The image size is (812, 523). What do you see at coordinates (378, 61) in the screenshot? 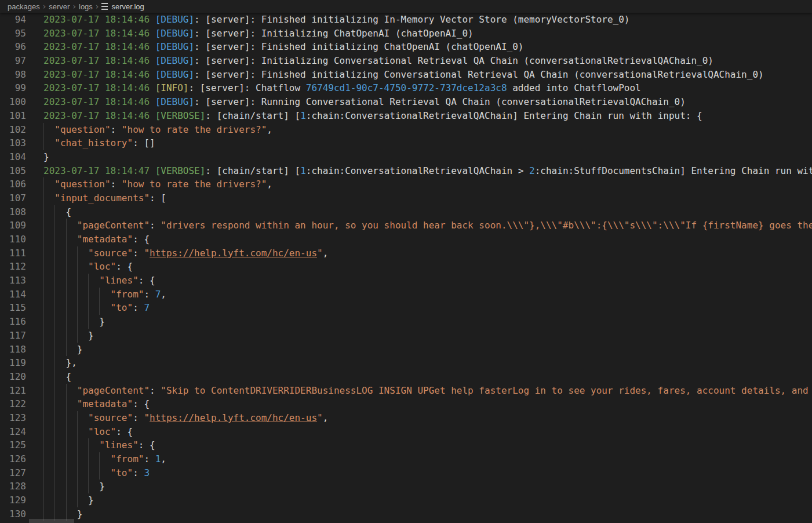
I see `line-content: 2023-07-17 18:14:46 [DEBUG]: [server]: I…` at bounding box center [378, 61].